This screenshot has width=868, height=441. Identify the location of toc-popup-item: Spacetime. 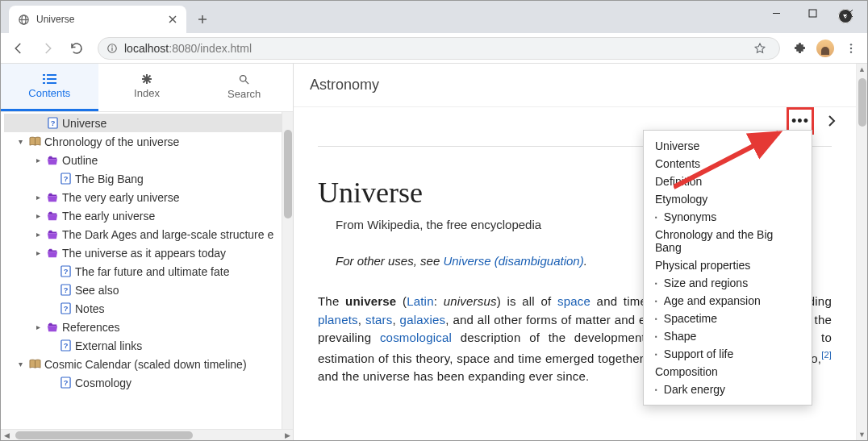
(728, 318).